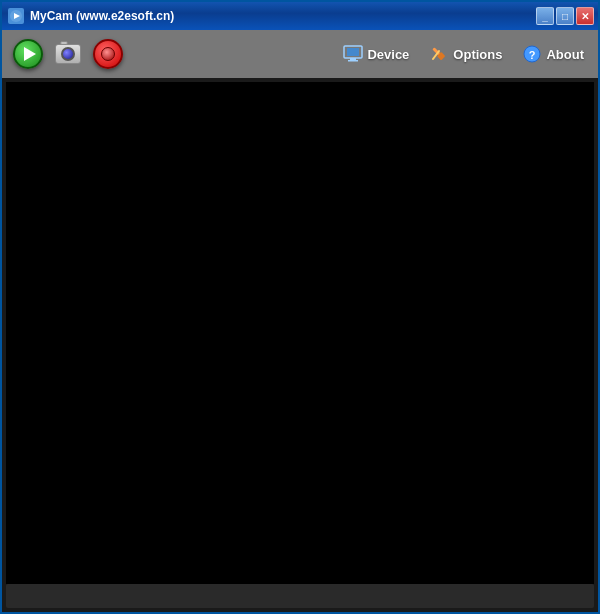 This screenshot has height=614, width=600. I want to click on about-label: About, so click(565, 54).